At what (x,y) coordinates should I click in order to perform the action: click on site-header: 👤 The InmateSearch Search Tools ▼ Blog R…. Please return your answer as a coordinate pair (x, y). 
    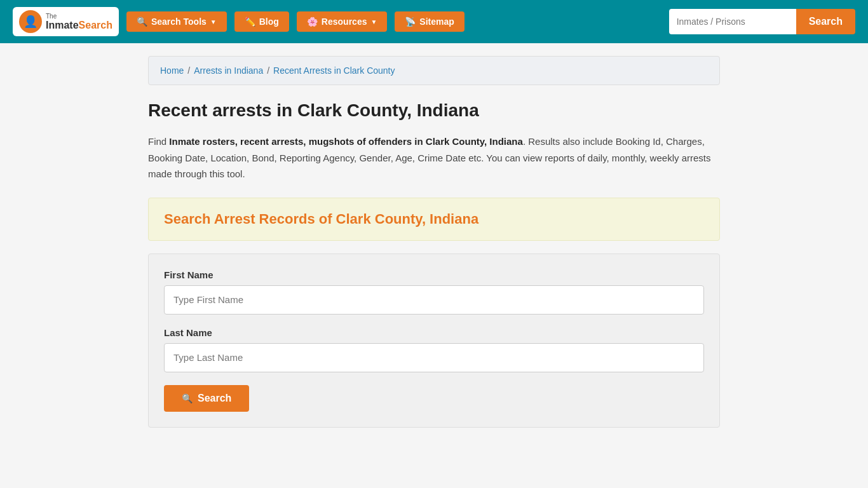
    Looking at the image, I should click on (434, 22).